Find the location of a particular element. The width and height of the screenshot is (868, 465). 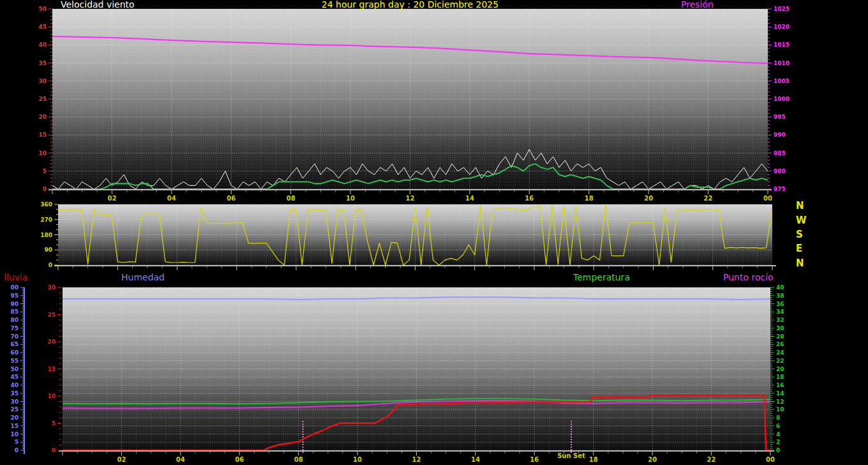

y-tick-label: 45 is located at coordinates (14, 377).